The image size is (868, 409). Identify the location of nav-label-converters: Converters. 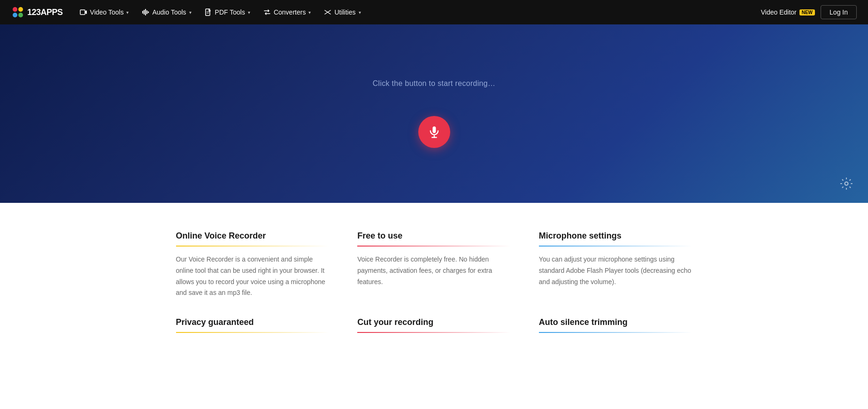
(290, 12).